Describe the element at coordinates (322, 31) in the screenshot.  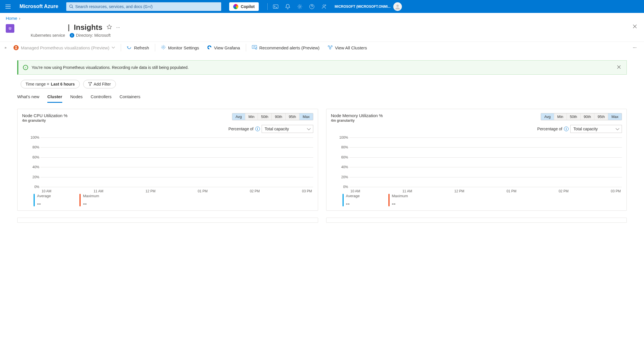
I see `blade-header: | Insights ··· Kubernetes service i Dire…` at that location.